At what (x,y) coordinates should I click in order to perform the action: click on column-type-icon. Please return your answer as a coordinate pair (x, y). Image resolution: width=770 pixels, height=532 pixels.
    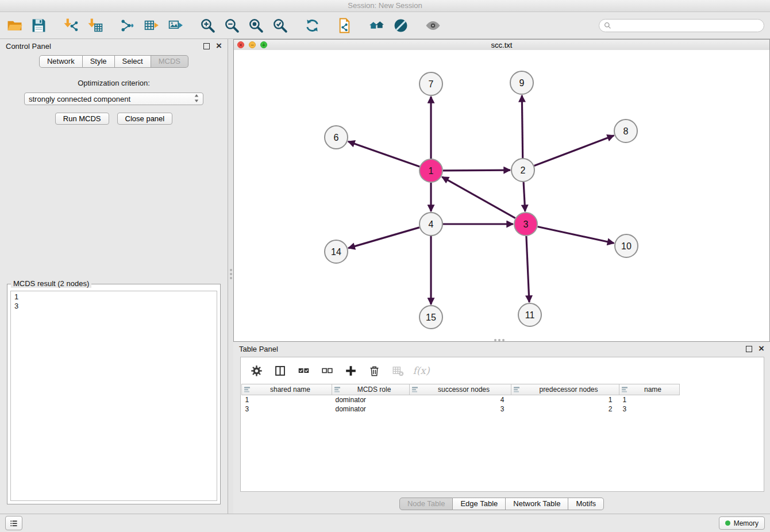
    Looking at the image, I should click on (247, 390).